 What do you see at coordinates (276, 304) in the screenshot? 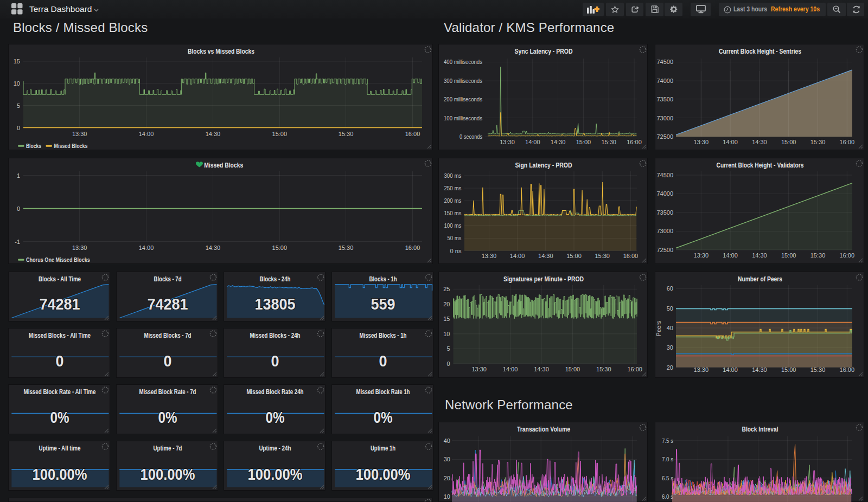
I see `svg-text: 13805` at bounding box center [276, 304].